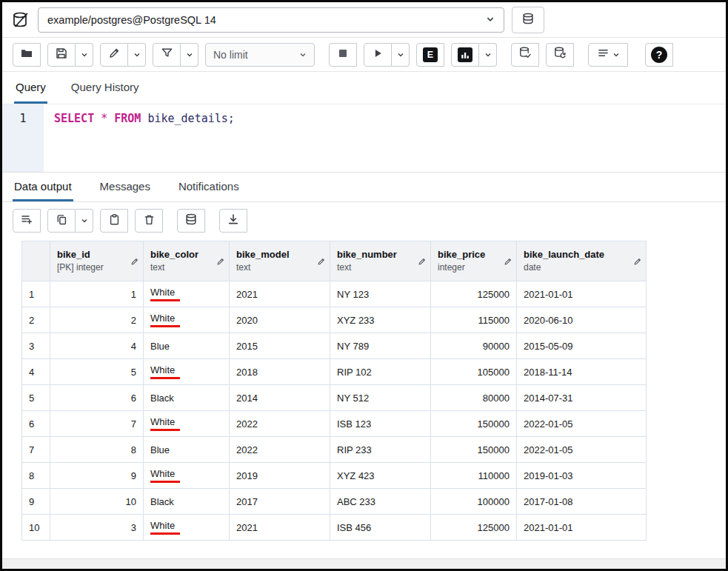  Describe the element at coordinates (474, 372) in the screenshot. I see `cell-bike_price: 105000` at that location.